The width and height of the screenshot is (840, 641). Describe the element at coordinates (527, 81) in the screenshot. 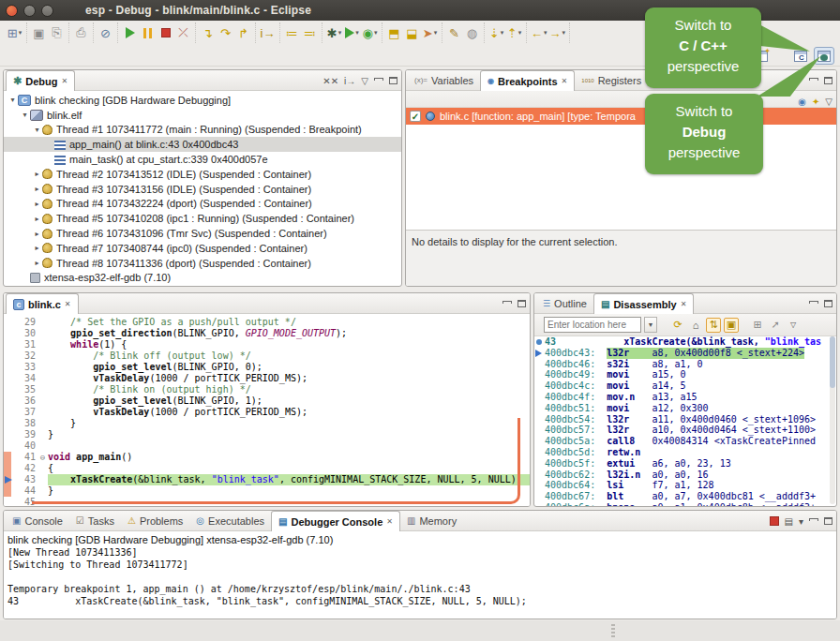

I see `tab-breakpoints: ◉Breakpoints✕` at that location.